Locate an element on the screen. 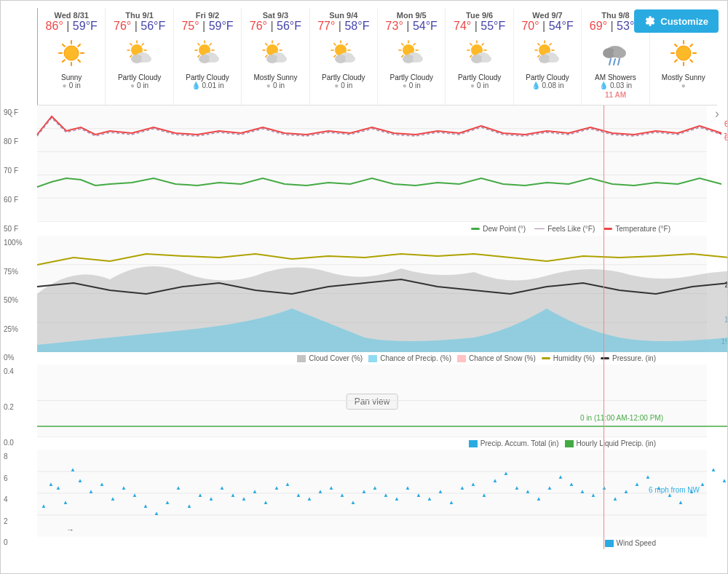  customize-button: Customize is located at coordinates (676, 21).